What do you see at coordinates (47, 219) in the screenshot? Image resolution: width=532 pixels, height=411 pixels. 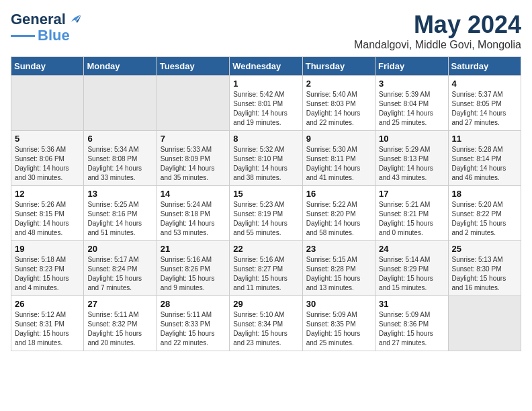 I see `day-info: Sunrise: 5:26 AM Sunset: 8:15 PM Dayligh…` at bounding box center [47, 219].